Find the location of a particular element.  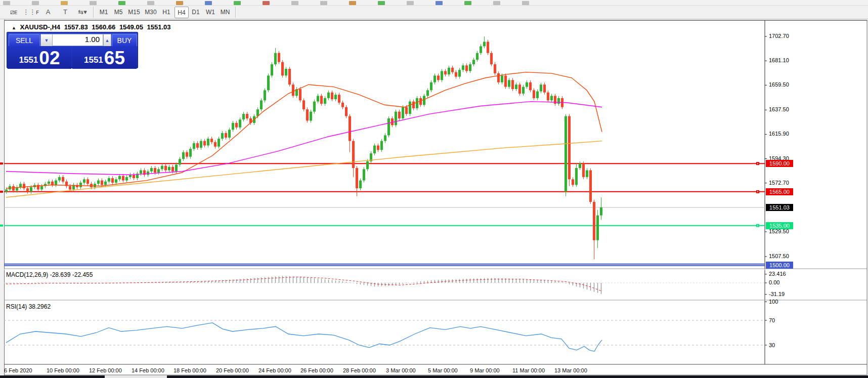

macd-scale-label: -31.19 is located at coordinates (777, 294).